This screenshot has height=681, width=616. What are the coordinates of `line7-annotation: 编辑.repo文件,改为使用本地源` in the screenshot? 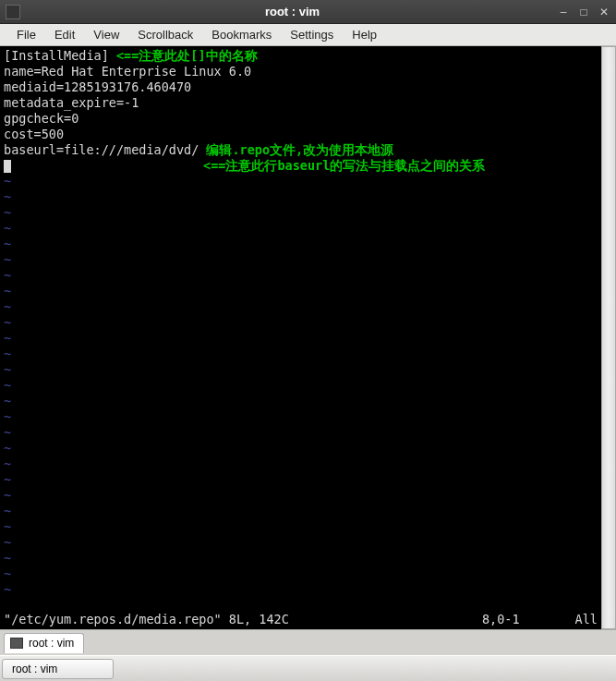 It's located at (296, 150).